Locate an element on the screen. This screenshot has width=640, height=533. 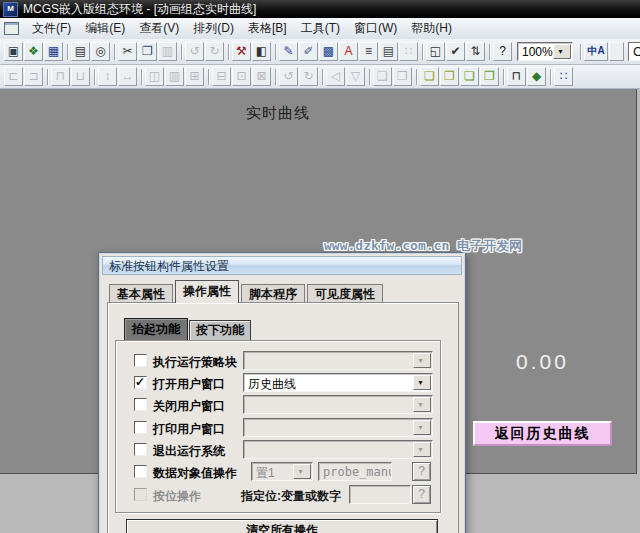
language-field: Chinese is located at coordinates (634, 52).